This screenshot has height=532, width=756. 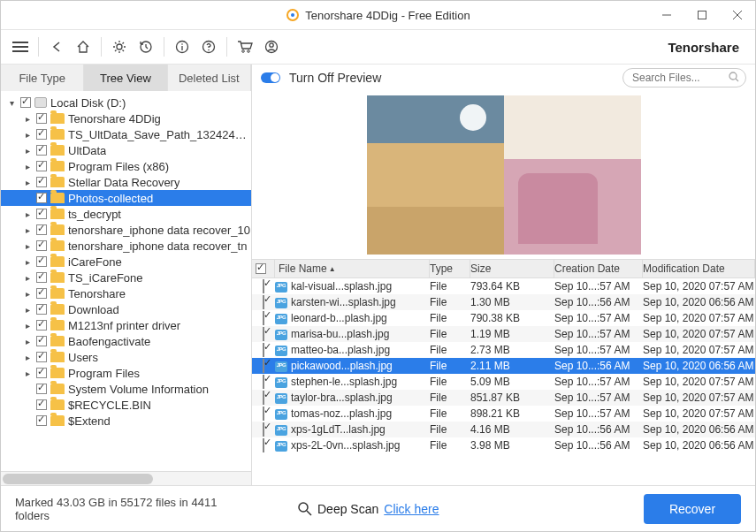 What do you see at coordinates (245, 47) in the screenshot?
I see `cart-button` at bounding box center [245, 47].